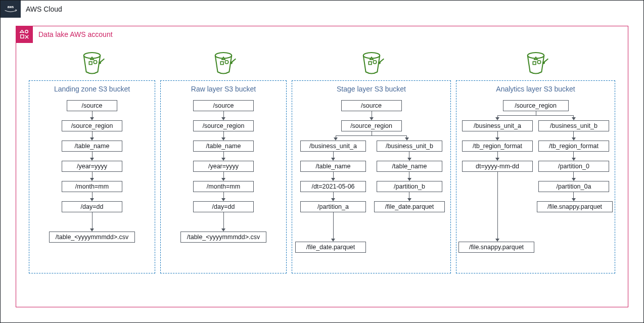 Image resolution: width=644 pixels, height=323 pixels. Describe the element at coordinates (333, 187) in the screenshot. I see `path-box: /dt=2021-05-06` at that location.